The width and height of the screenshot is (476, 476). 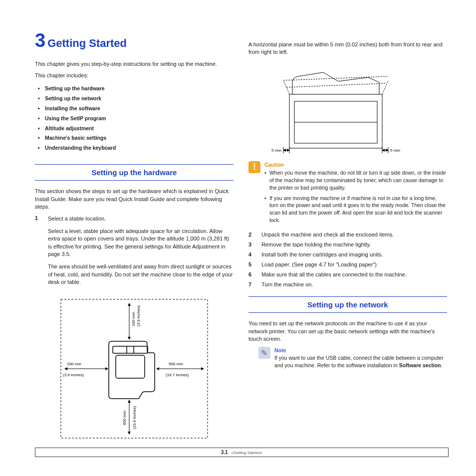 What do you see at coordinates (442, 365) in the screenshot?
I see `note-text-c: .` at bounding box center [442, 365].